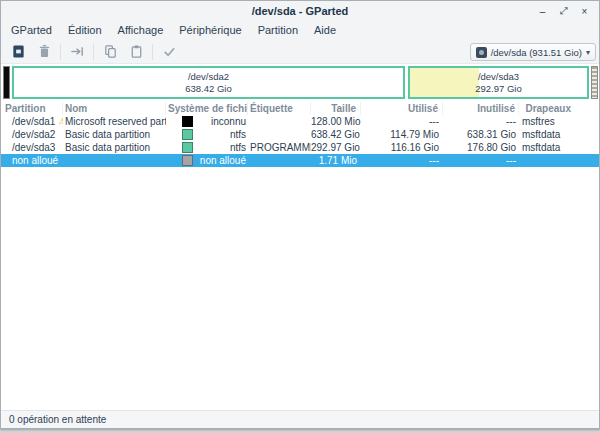 The width and height of the screenshot is (600, 433). I want to click on disk-segment-sda2: /dev/sda2 638.42 Gio, so click(208, 82).